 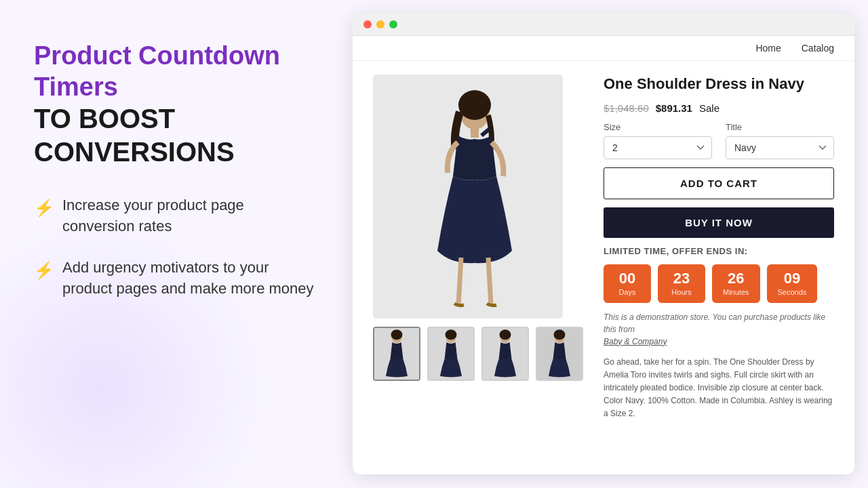 I want to click on size-select: 2 4 6 8, so click(x=658, y=148).